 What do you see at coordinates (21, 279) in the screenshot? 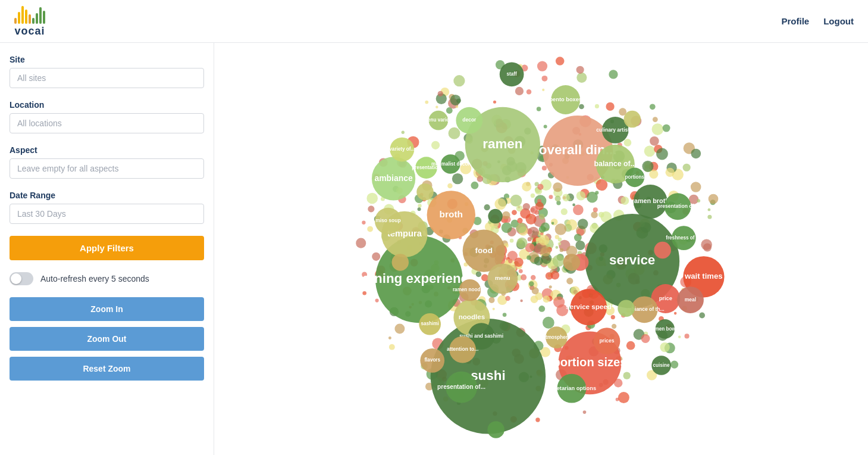
I see `auto-refresh-toggle` at bounding box center [21, 279].